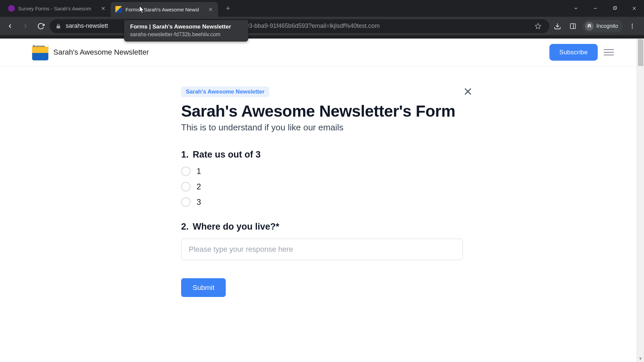 This screenshot has height=362, width=644. Describe the element at coordinates (322, 26) in the screenshot. I see `toolbar: sarahs-newslett 583-4793-bba9-91f465b6d5…` at that location.